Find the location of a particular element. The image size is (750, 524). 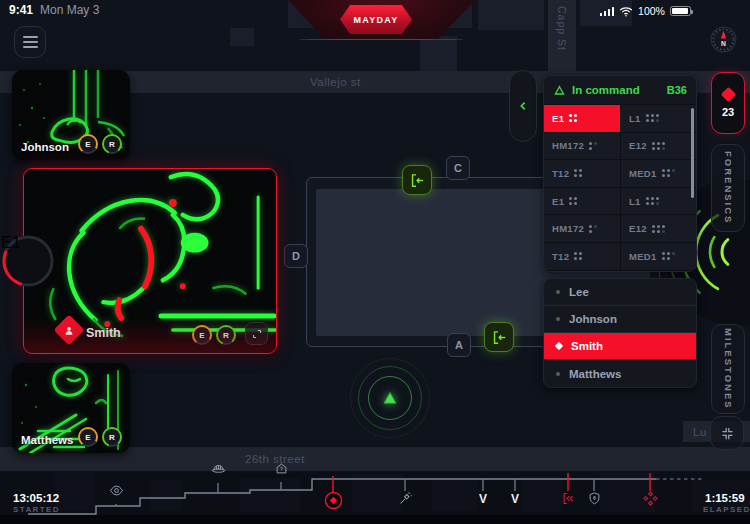

unit-grid: E1L1HM172E12T12MED1E1L1HM172E12T12MED1 is located at coordinates (620, 188).